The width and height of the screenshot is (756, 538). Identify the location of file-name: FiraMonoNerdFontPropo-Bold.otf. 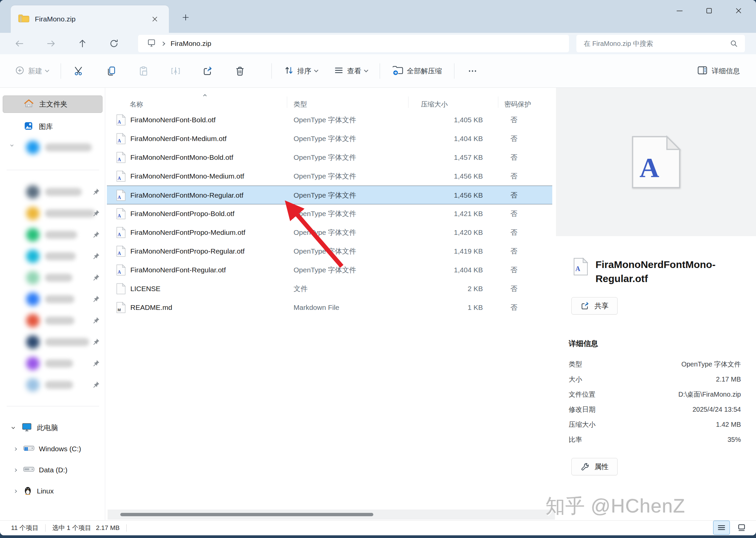
(182, 214).